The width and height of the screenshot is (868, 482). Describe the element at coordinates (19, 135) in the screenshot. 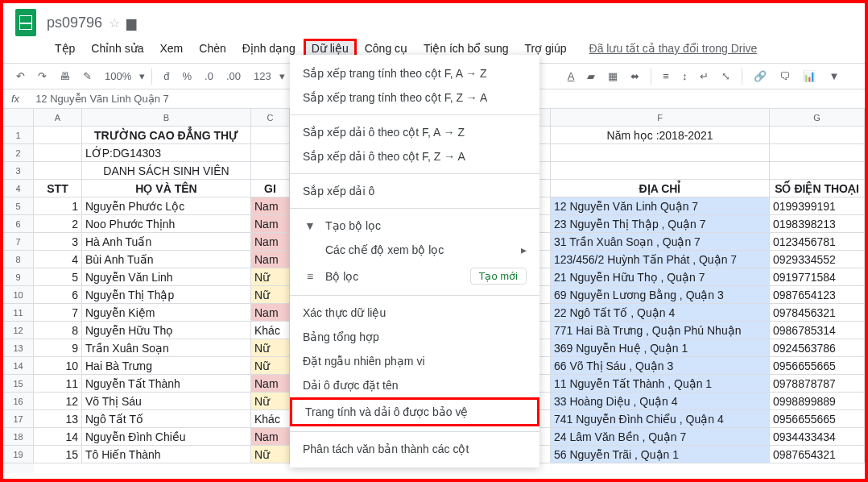

I see `row-header: 1` at that location.